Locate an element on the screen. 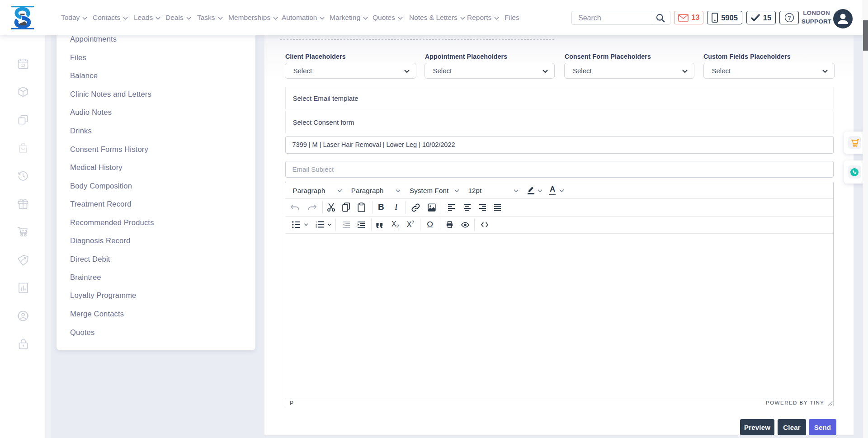 The height and width of the screenshot is (438, 868). svg-text: 12 is located at coordinates (23, 66).